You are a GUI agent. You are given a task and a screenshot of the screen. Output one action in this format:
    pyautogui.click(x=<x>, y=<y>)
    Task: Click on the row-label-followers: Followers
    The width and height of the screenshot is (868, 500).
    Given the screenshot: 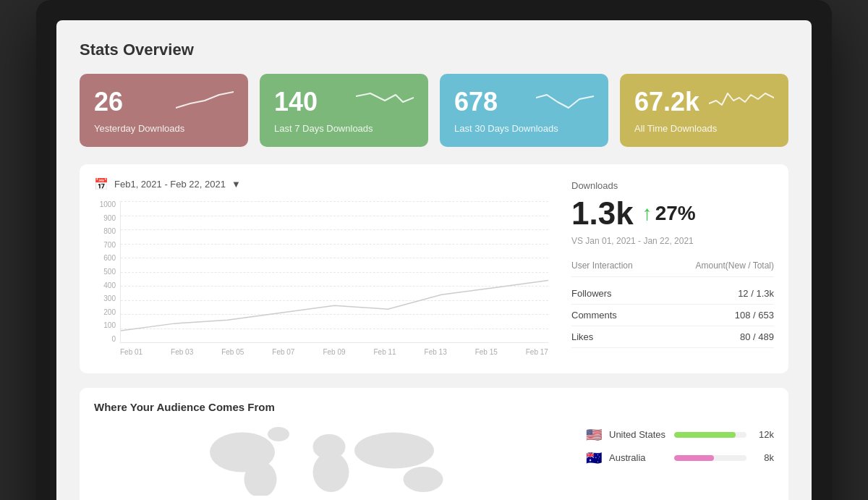 What is the action you would take?
    pyautogui.click(x=592, y=294)
    